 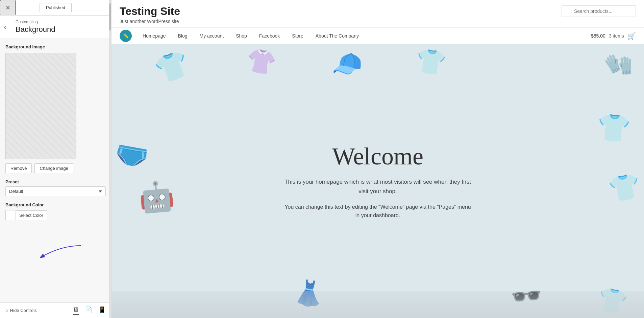 What do you see at coordinates (55, 7) in the screenshot?
I see `published-button: Published` at bounding box center [55, 7].